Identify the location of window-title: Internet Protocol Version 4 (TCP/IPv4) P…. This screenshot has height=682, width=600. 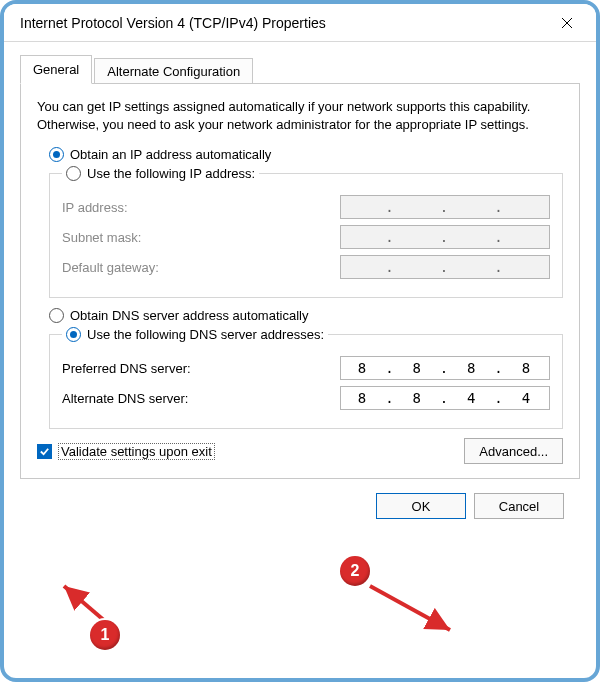
(284, 23).